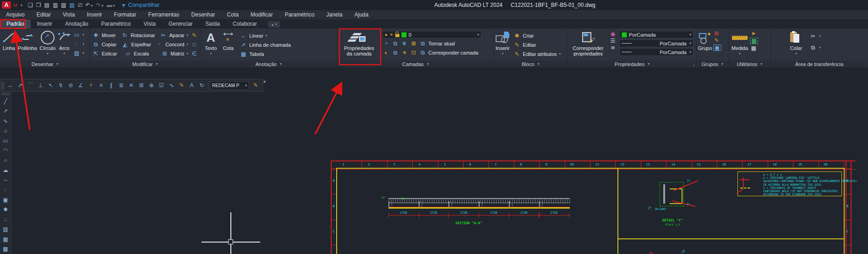 This screenshot has width=868, height=254. Describe the element at coordinates (713, 64) in the screenshot. I see `panel-footer-grupos: Grupos▾` at that location.